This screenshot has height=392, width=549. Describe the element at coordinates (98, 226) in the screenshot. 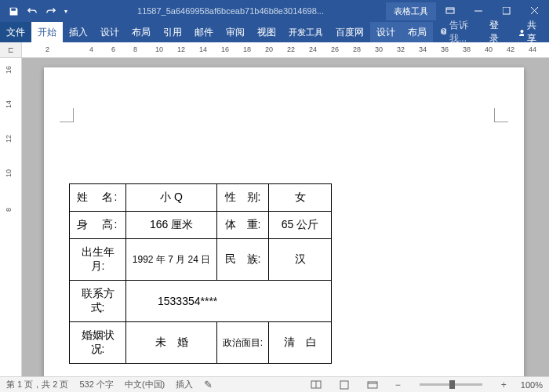

I see `cell-label: 身 高:` at that location.